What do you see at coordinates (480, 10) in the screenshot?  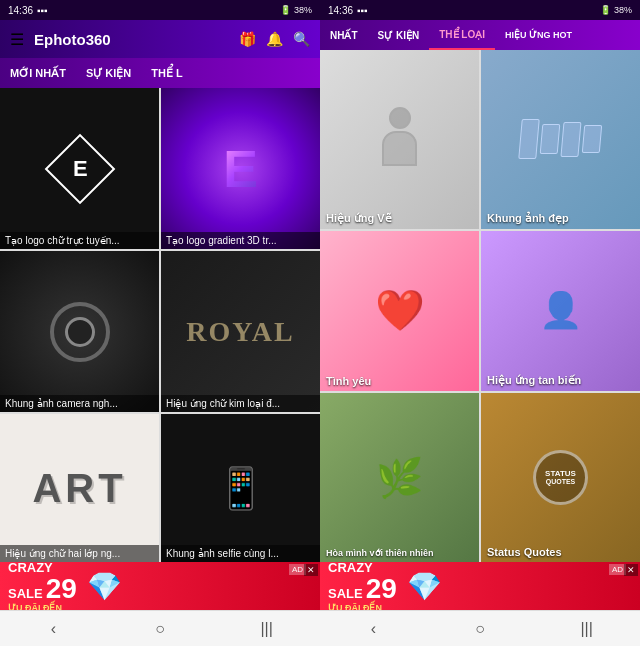 I see `right-status-bar: 14:36 ▪▪▪ 🔋 38%` at bounding box center [480, 10].